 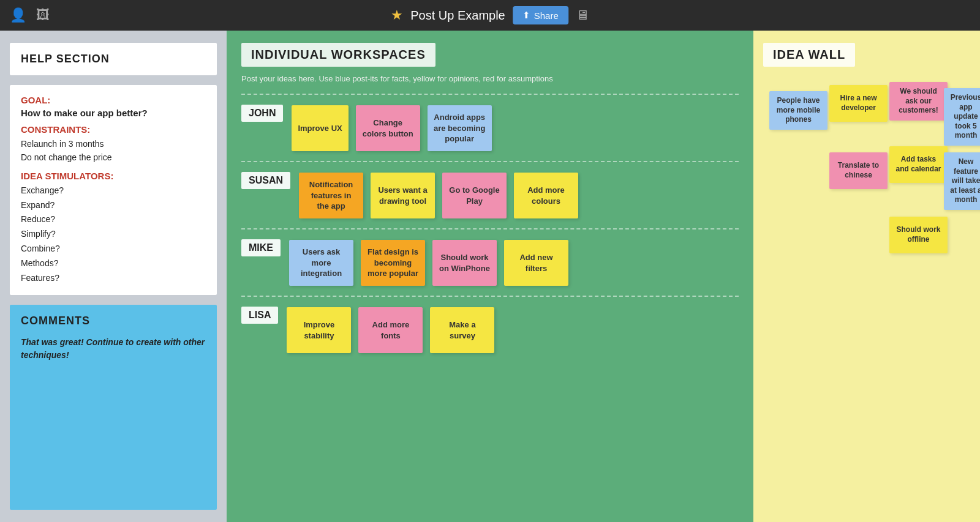 I want to click on idea-note: Should work offline, so click(x=919, y=235).